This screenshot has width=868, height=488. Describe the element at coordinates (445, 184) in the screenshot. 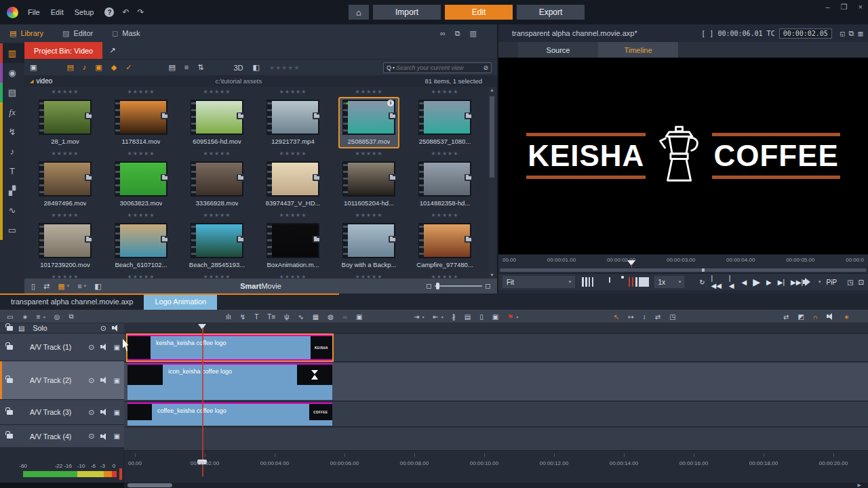

I see `media-item-box: 1014882358-hd...` at that location.